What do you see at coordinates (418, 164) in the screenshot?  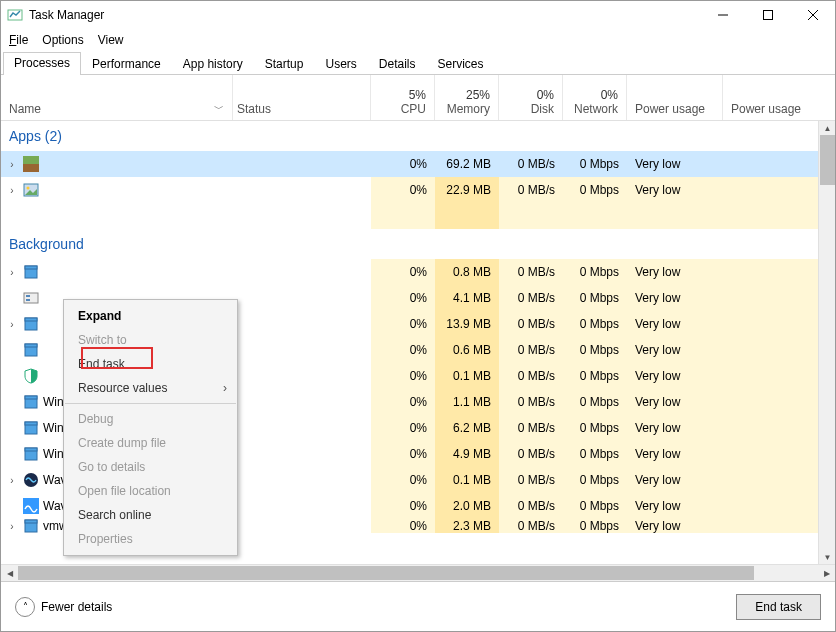 I see `table-row: › 0% 69.2 MB 0 MB/s 0 Mbps Very low` at bounding box center [418, 164].